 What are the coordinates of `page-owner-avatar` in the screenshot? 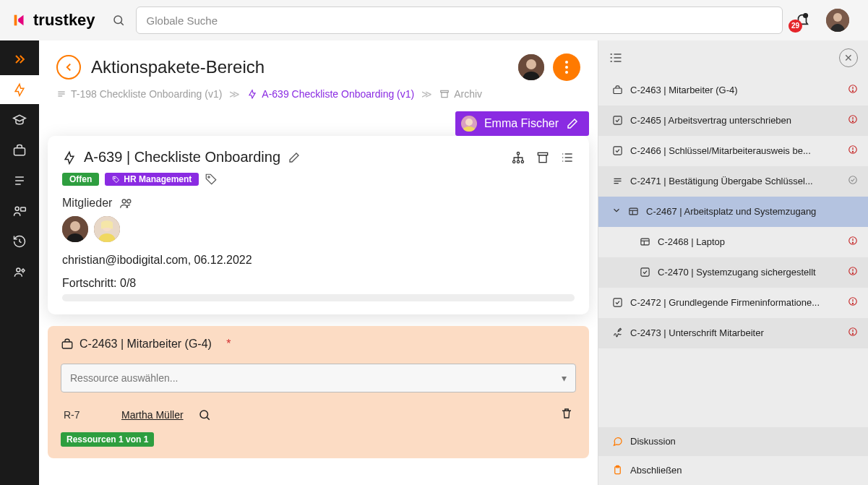 It's located at (531, 67).